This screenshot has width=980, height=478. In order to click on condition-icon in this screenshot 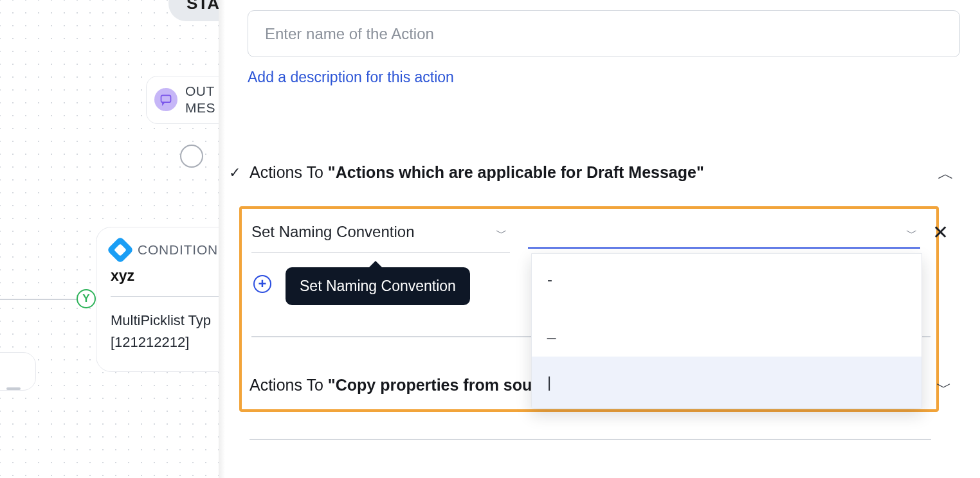, I will do `click(120, 250)`.